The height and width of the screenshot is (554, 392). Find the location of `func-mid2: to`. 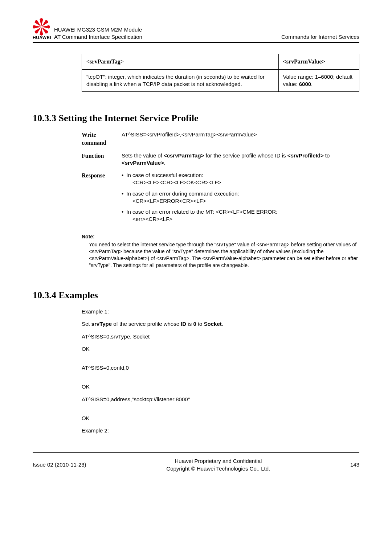

func-mid2: to is located at coordinates (327, 155).